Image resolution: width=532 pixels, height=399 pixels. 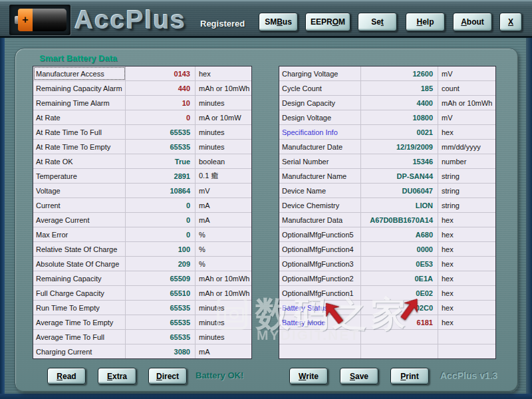 I want to click on table-row: Full Charge Capacity 65510 mAh or 10mWh, so click(x=142, y=293).